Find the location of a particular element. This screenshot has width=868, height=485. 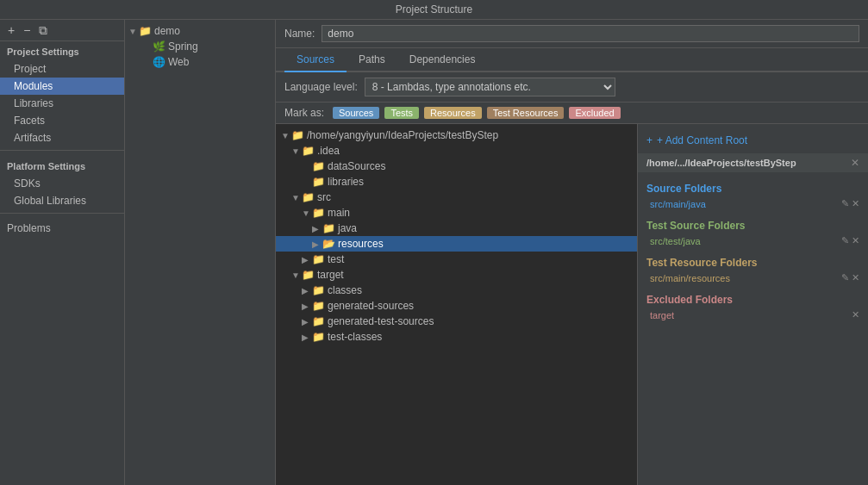

file-label: .idea is located at coordinates (328, 151).